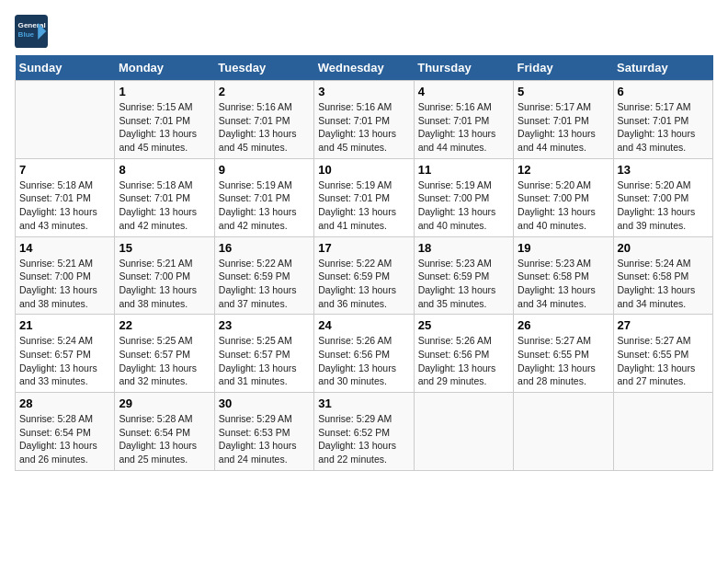 Image resolution: width=728 pixels, height=563 pixels. I want to click on day-number: 30, so click(265, 403).